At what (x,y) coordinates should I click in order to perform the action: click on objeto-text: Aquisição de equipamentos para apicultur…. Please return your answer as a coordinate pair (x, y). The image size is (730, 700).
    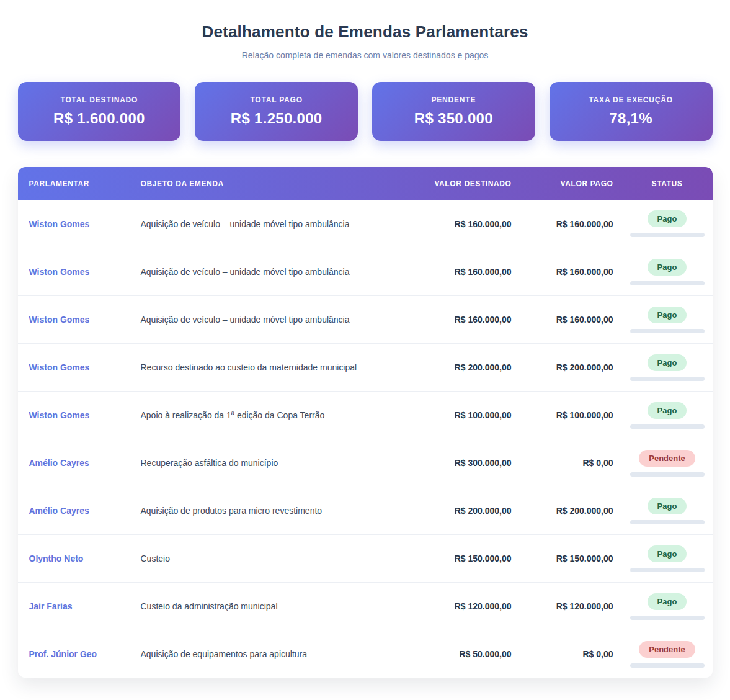
    Looking at the image, I should click on (270, 654).